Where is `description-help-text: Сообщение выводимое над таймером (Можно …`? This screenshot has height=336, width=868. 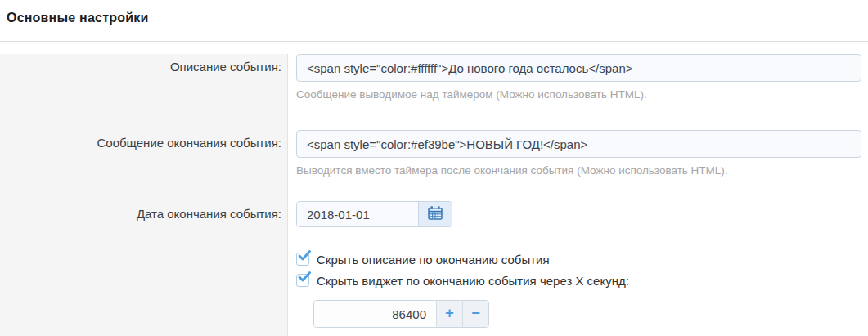 description-help-text: Сообщение выводимое над таймером (Можно … is located at coordinates (579, 95).